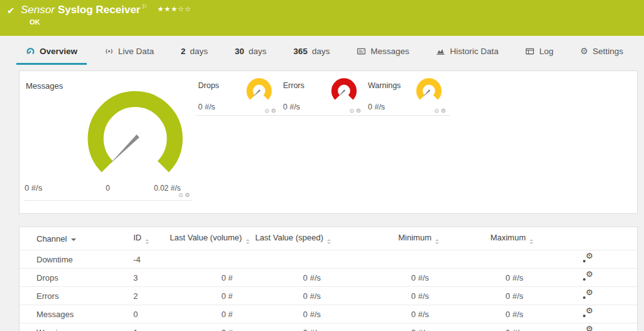  I want to click on gauge-cell-errors: Errors 0 #/s ⊙⚙, so click(323, 96).